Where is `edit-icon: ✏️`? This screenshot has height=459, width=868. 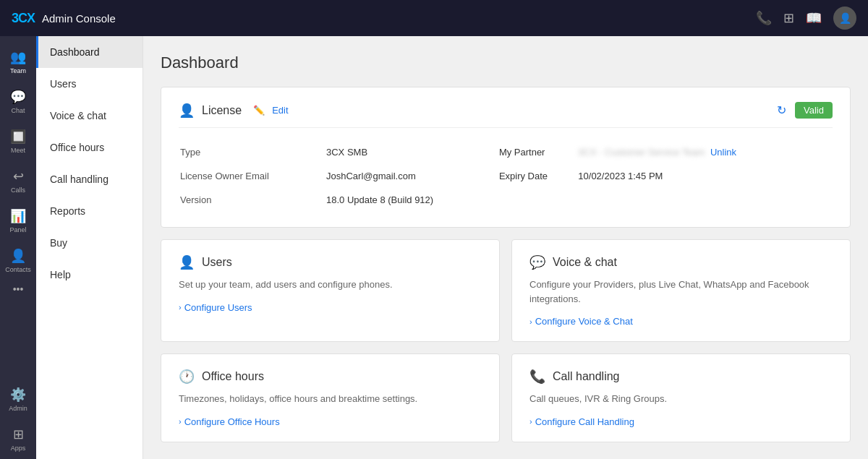 edit-icon: ✏️ is located at coordinates (259, 110).